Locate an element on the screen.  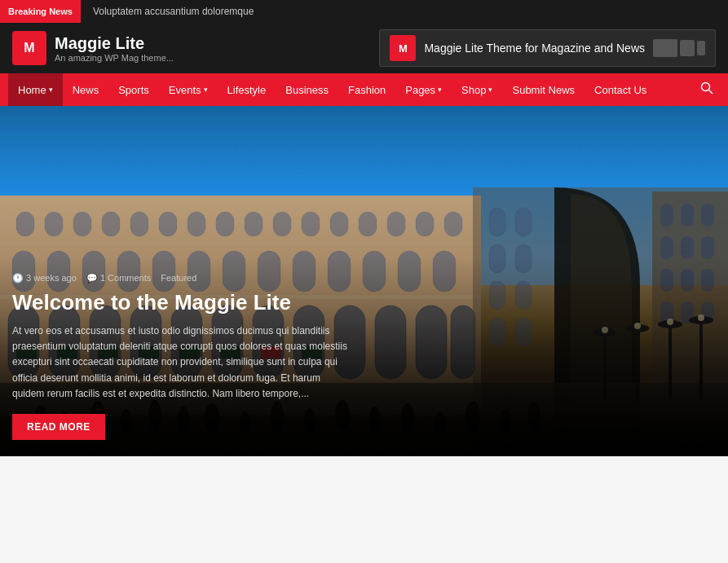
header-advertisement: M Maggie Lite Theme for Magazine and New… is located at coordinates (548, 48).